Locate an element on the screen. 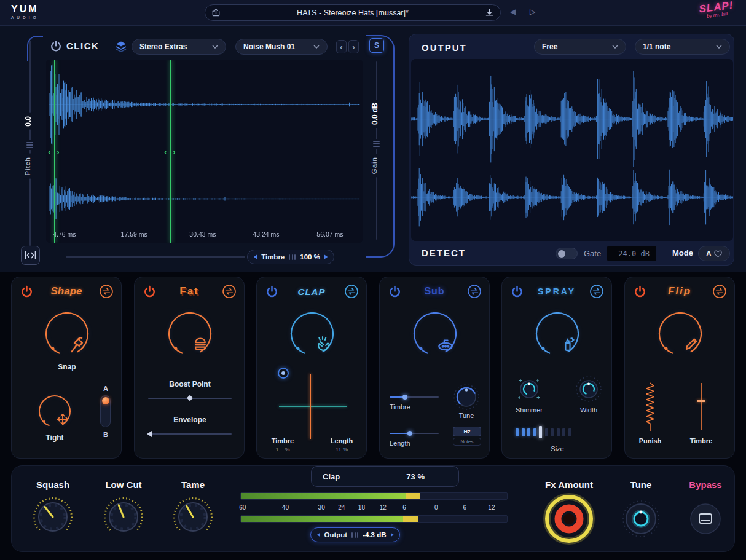  spray-power-button is located at coordinates (517, 291).